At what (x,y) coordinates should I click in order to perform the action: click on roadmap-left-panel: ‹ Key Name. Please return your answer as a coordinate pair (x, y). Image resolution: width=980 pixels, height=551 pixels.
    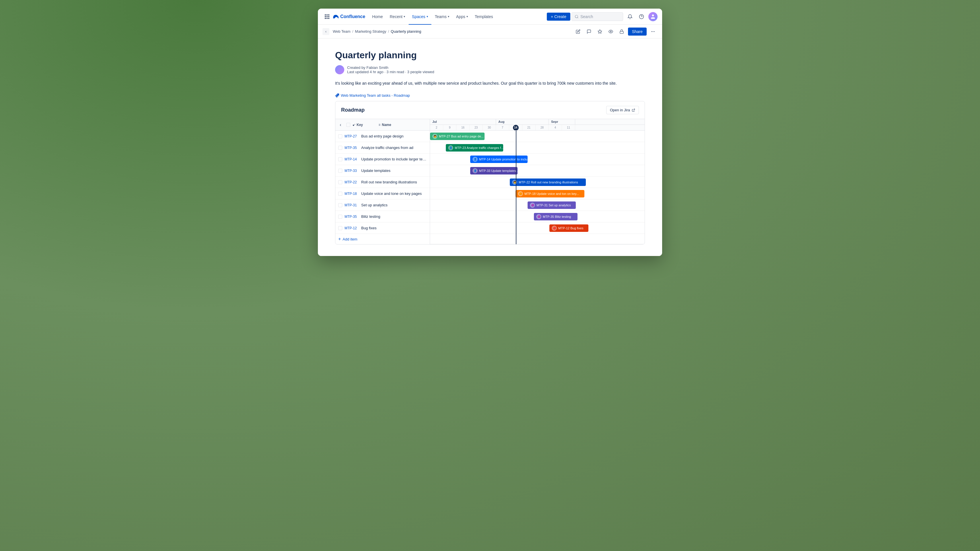
    Looking at the image, I should click on (383, 182).